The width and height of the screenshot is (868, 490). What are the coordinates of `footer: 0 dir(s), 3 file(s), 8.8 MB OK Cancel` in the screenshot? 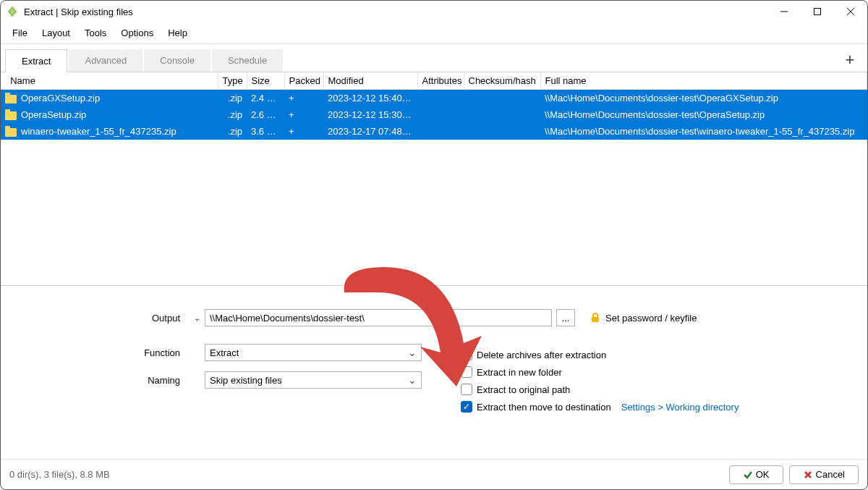 It's located at (434, 474).